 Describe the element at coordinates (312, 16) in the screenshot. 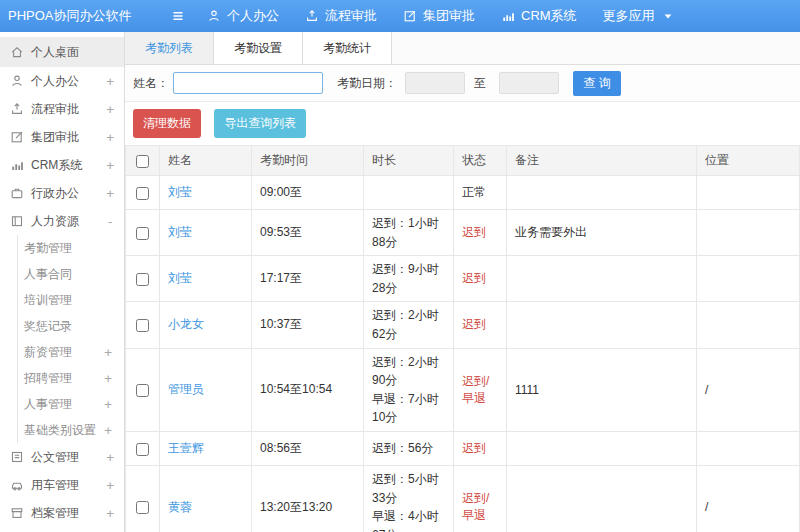

I see `flow-icon` at that location.